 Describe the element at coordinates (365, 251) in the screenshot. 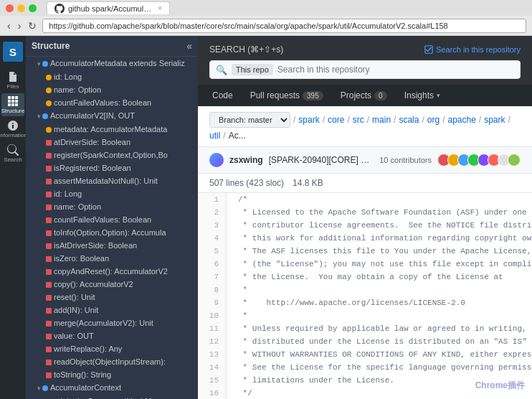

I see `code-line: 5 * The ASF licenses this file to You un…` at that location.